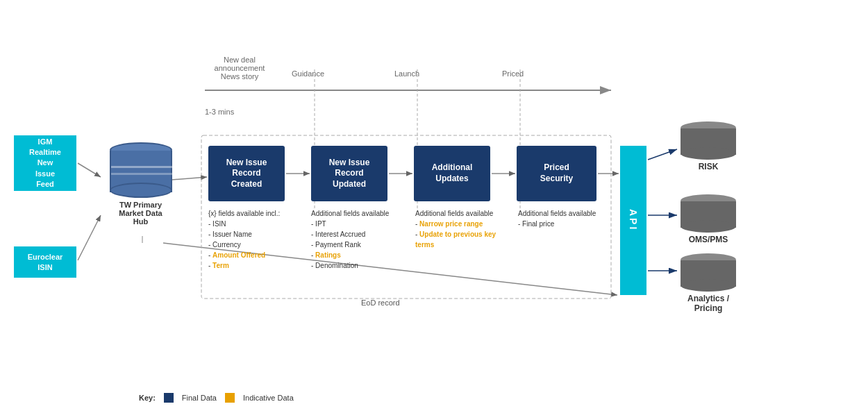  Describe the element at coordinates (140, 184) in the screenshot. I see `hub-container: TW Primary Market Data Hub` at that location.